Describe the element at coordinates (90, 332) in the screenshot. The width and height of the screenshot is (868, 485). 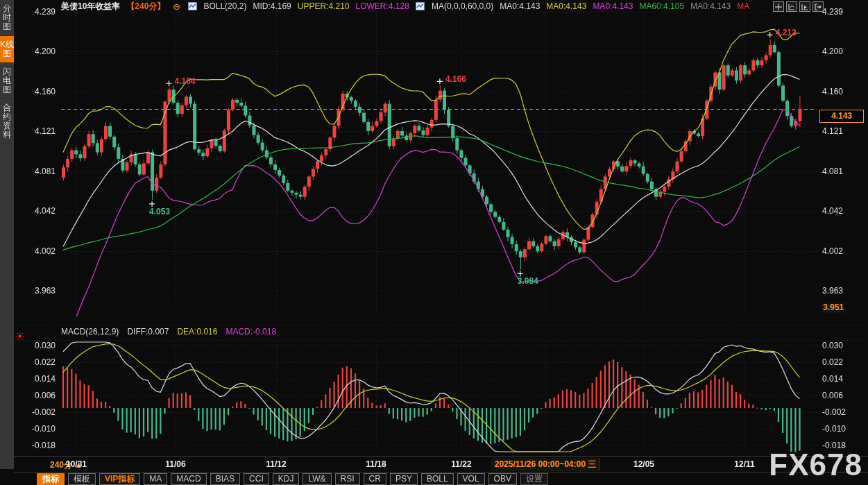
I see `macd-title: MACD(26,12,9)` at that location.